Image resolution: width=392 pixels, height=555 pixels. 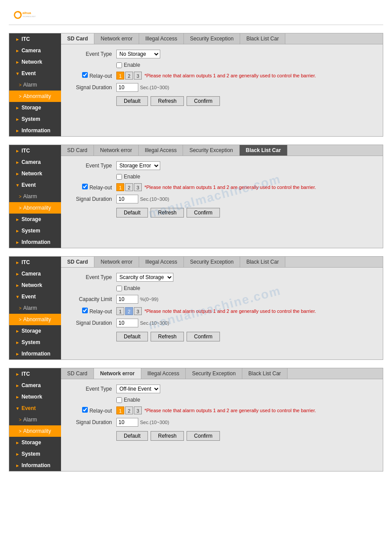 I want to click on sidebar-label: Alarm, so click(x=30, y=85).